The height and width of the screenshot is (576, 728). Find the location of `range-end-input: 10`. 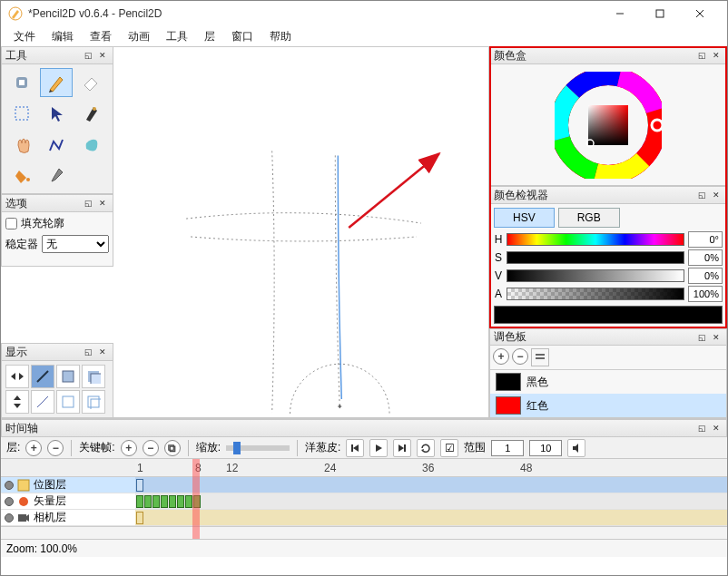

range-end-input: 10 is located at coordinates (546, 448).